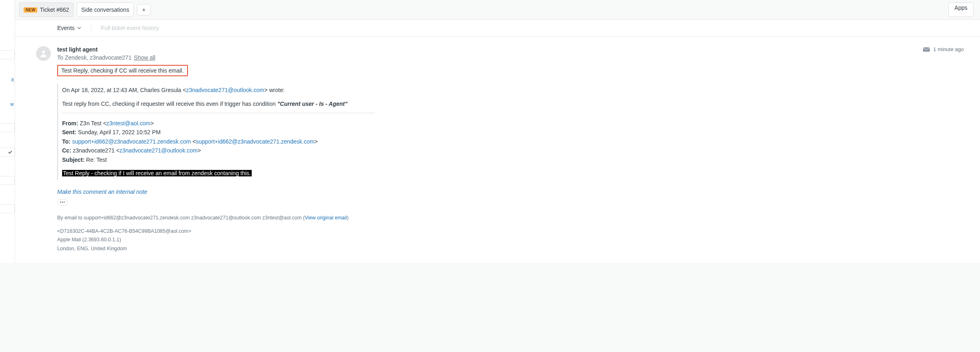 This screenshot has width=980, height=352. I want to click on view-original-email-link: View original email, so click(326, 218).